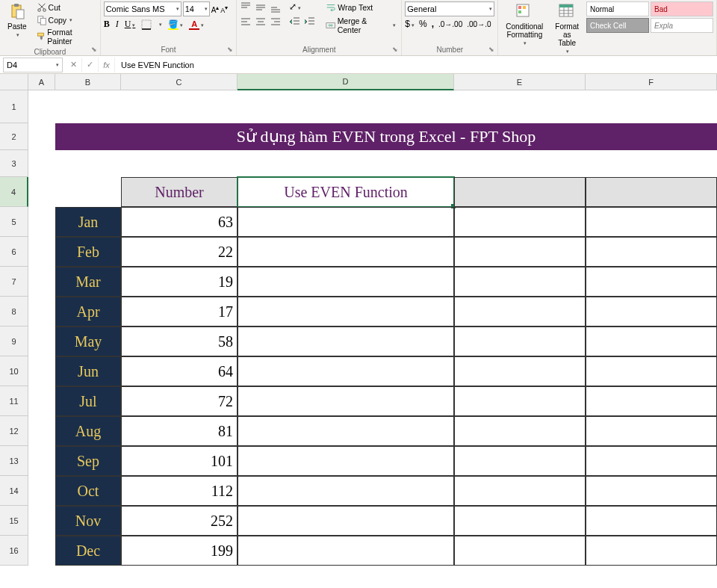 Image resolution: width=717 pixels, height=588 pixels. What do you see at coordinates (224, 9) in the screenshot?
I see `decrease-font-button: A▾` at bounding box center [224, 9].